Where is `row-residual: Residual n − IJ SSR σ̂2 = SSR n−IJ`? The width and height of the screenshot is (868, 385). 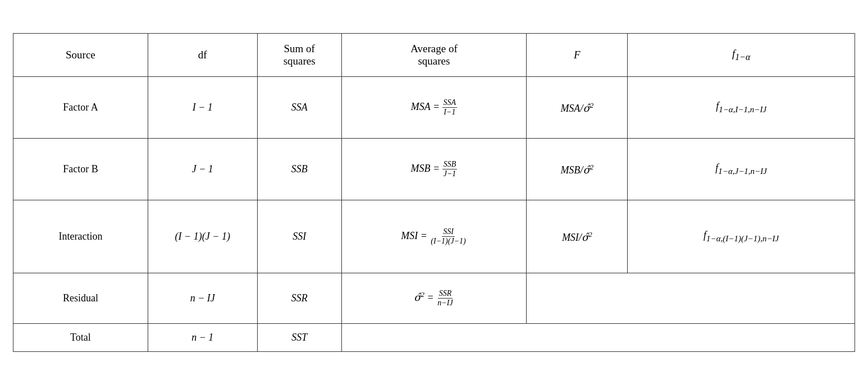
row-residual: Residual n − IJ SSR σ̂2 = SSR n−IJ is located at coordinates (435, 299).